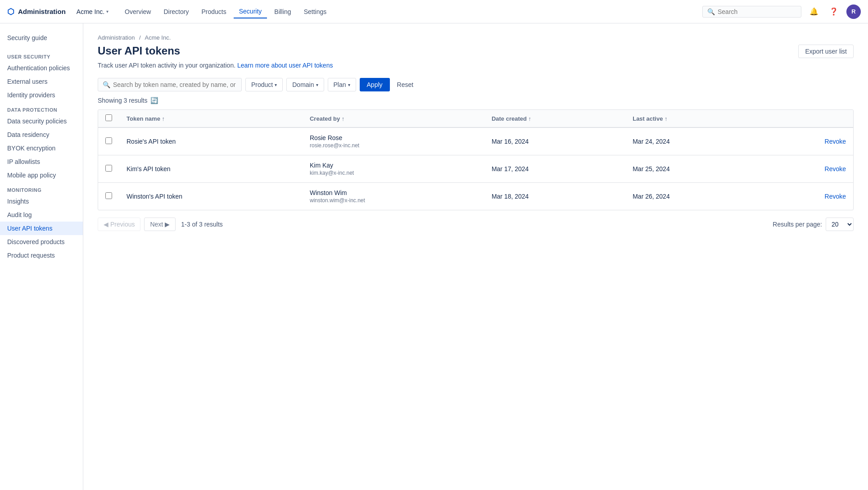  I want to click on header-date-created: Date created ↑, so click(555, 119).